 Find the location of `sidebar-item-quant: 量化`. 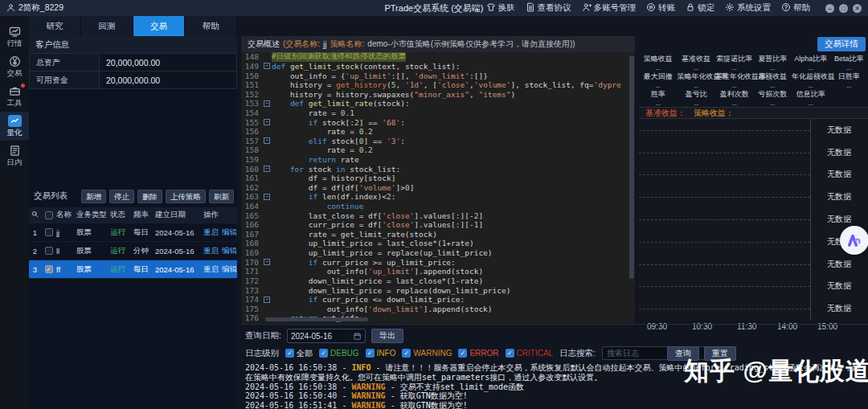

sidebar-item-quant: 量化 is located at coordinates (14, 126).